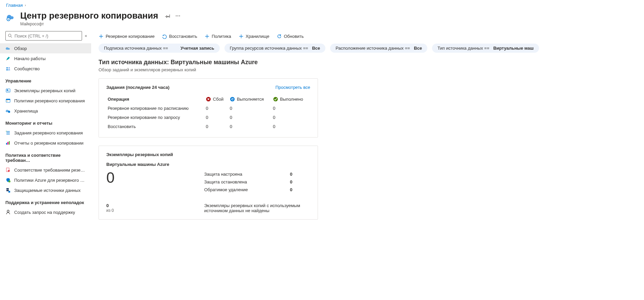 The image size is (644, 300). What do you see at coordinates (279, 36) in the screenshot?
I see `refresh-icon` at bounding box center [279, 36].